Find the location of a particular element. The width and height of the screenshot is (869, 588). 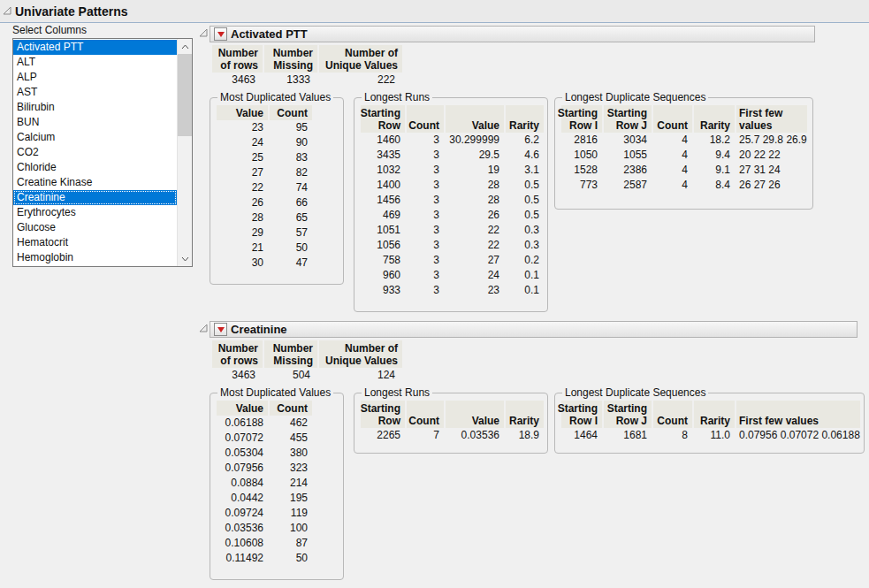

table-cell: 30.299999 is located at coordinates (475, 140).